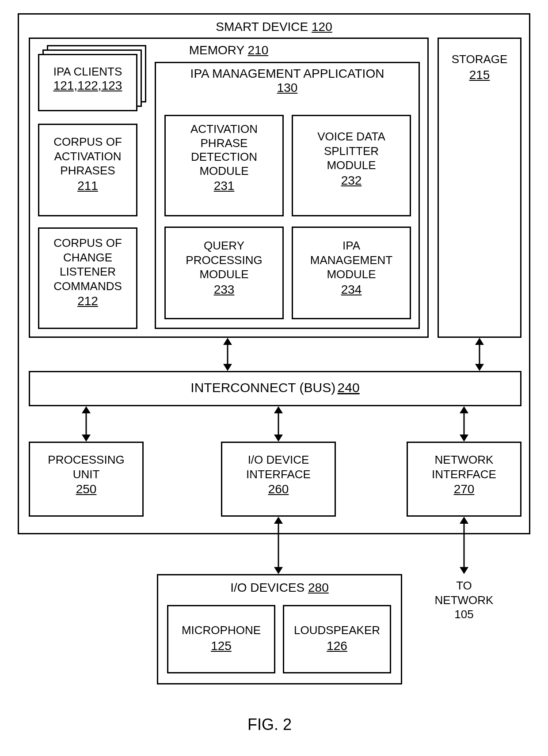 The image size is (548, 756). What do you see at coordinates (86, 489) in the screenshot?
I see `cpu-ref: 250` at bounding box center [86, 489].